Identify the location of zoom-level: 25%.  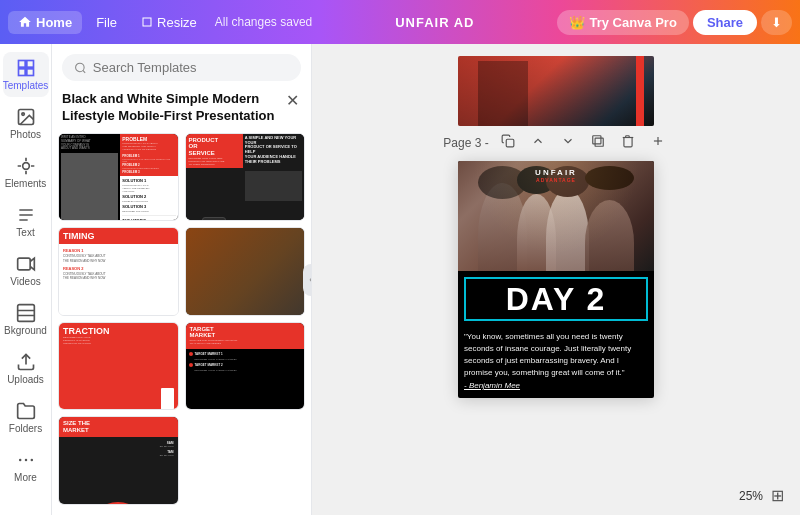
(751, 496).